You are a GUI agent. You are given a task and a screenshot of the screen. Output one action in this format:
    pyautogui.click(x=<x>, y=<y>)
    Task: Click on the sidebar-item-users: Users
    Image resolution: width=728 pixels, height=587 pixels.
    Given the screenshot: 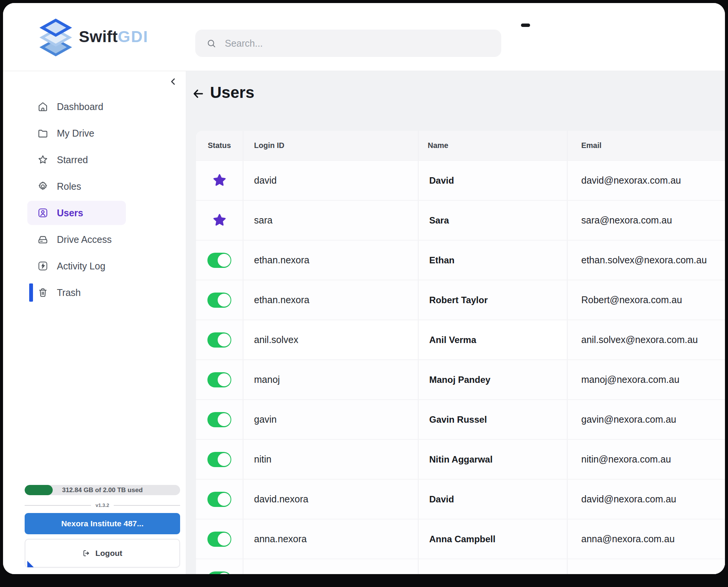 What is the action you would take?
    pyautogui.click(x=94, y=213)
    